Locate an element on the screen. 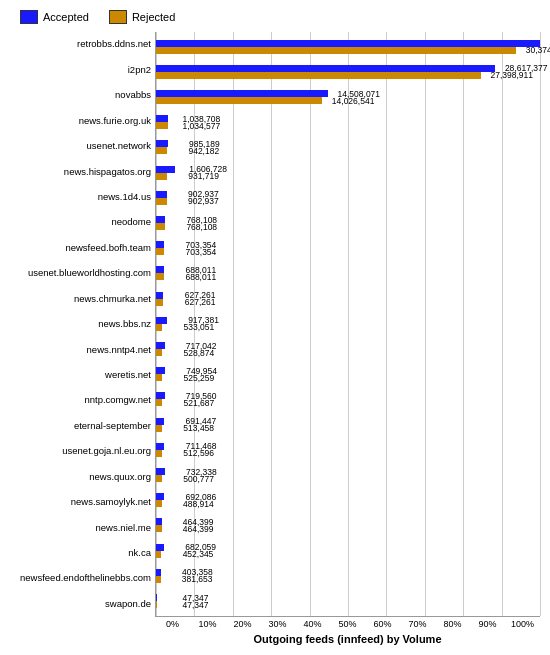  rejected-value: 513,458 is located at coordinates (198, 428).